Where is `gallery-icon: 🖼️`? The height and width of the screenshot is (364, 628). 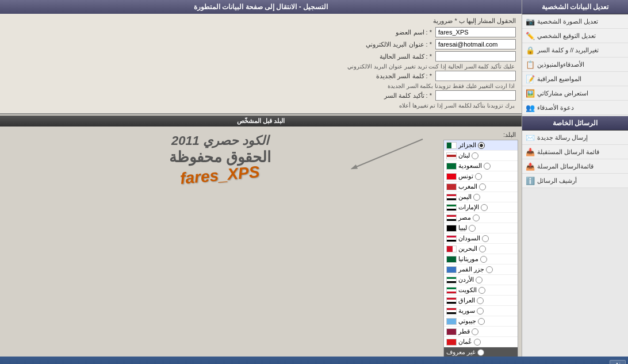 gallery-icon: 🖼️ is located at coordinates (530, 93).